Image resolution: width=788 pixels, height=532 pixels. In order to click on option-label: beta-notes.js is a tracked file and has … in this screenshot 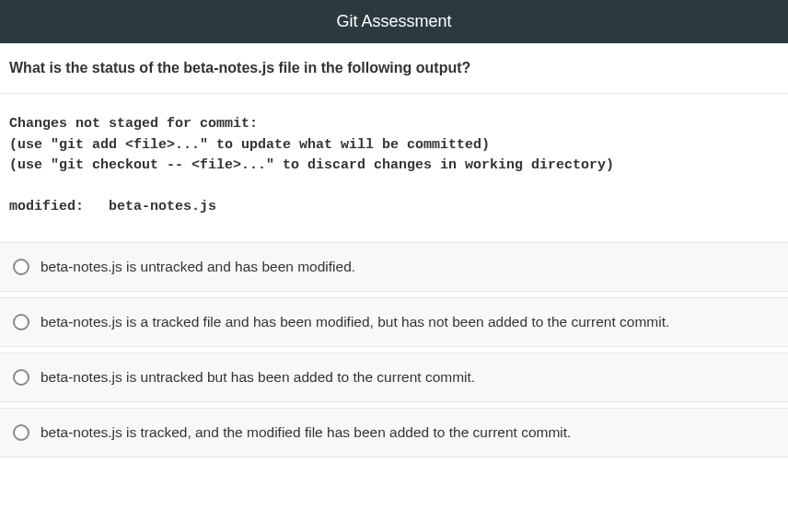, I will do `click(355, 322)`.